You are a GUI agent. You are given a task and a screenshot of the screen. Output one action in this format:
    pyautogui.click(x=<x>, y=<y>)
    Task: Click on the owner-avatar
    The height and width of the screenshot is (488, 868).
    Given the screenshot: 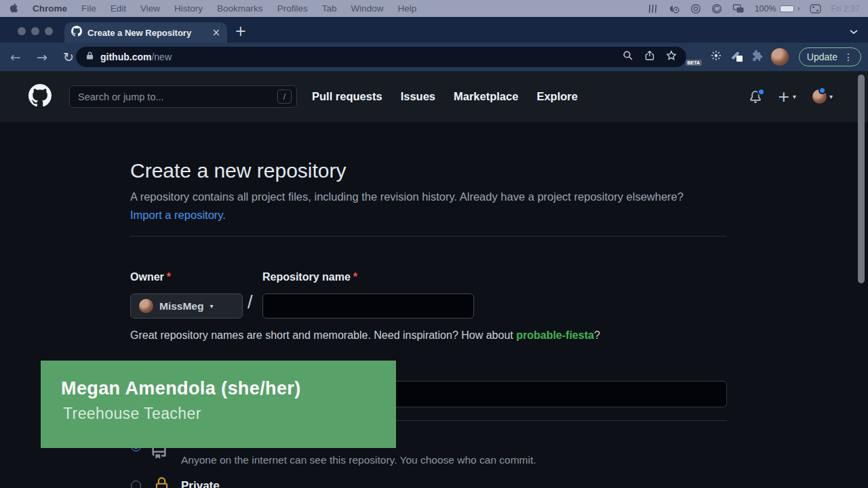 What is the action you would take?
    pyautogui.click(x=146, y=306)
    